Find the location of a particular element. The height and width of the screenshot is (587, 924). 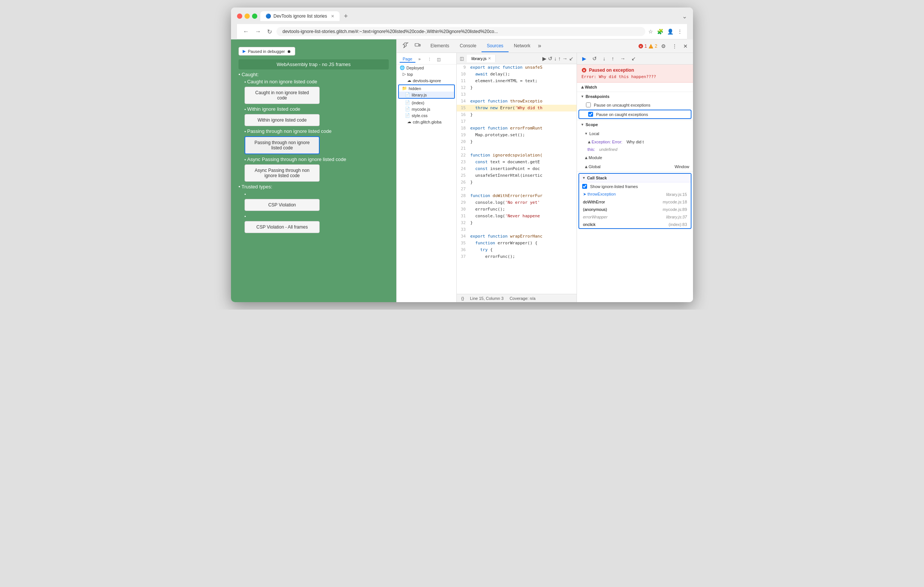

editor-tab-library-js: library.js ✕ is located at coordinates (481, 58).